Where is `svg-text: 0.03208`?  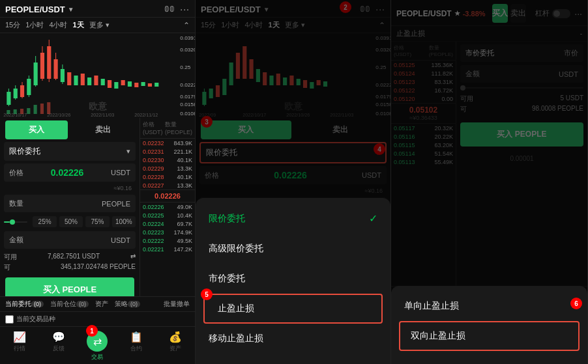 svg-text: 0.03208 is located at coordinates (188, 49).